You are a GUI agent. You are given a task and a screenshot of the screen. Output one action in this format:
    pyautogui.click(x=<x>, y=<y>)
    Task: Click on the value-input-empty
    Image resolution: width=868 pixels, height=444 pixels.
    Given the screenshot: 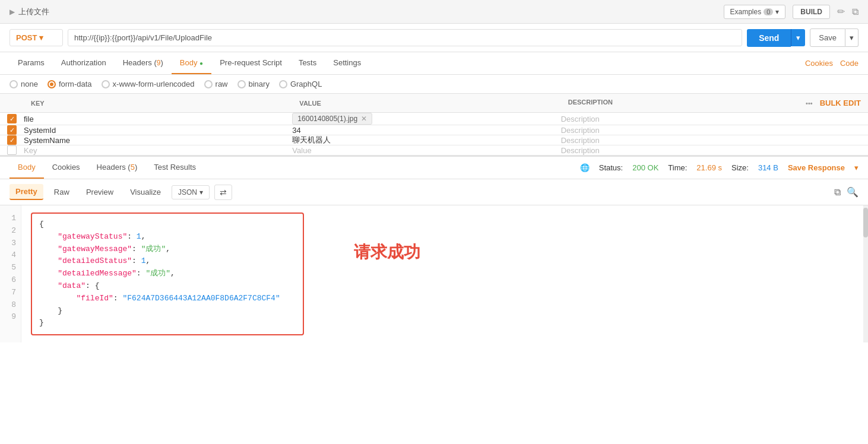 What is the action you would take?
    pyautogui.click(x=426, y=151)
    